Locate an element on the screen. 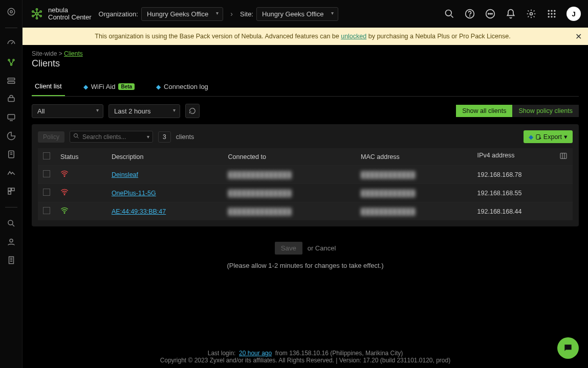 This screenshot has width=588, height=368. tab-wifi-aid: ◆WiFi AidBeta is located at coordinates (109, 87).